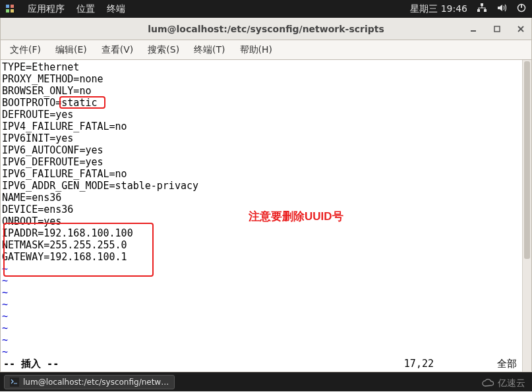 The width and height of the screenshot is (532, 392). Describe the element at coordinates (163, 50) in the screenshot. I see `menu-search: 搜索(S)` at that location.